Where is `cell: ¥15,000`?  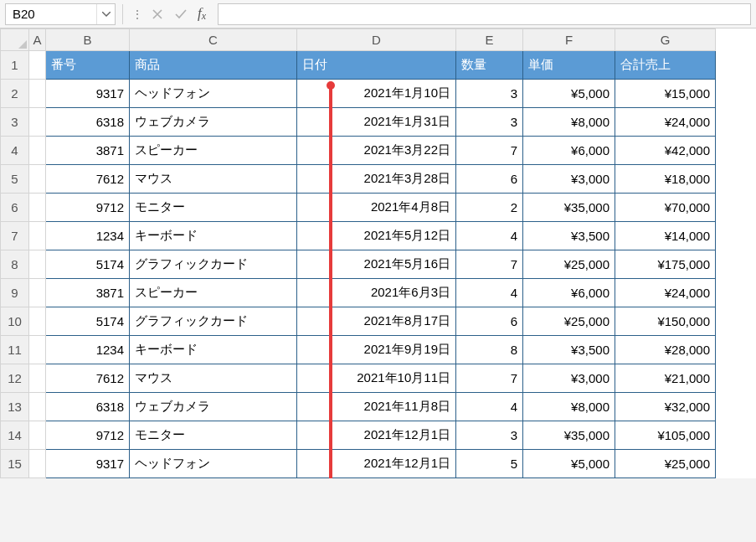
cell: ¥15,000 is located at coordinates (666, 94).